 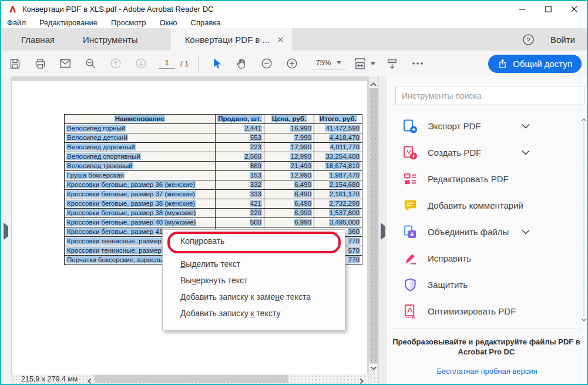 I want to click on menu-item-note-replace-text: Добавить записку к замене текста, so click(x=254, y=297).